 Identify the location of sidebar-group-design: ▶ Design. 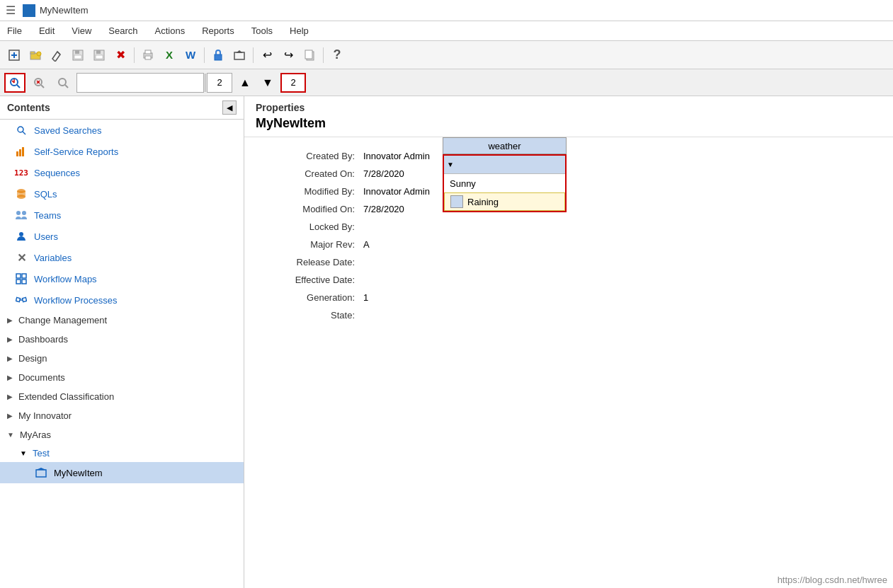
(122, 358).